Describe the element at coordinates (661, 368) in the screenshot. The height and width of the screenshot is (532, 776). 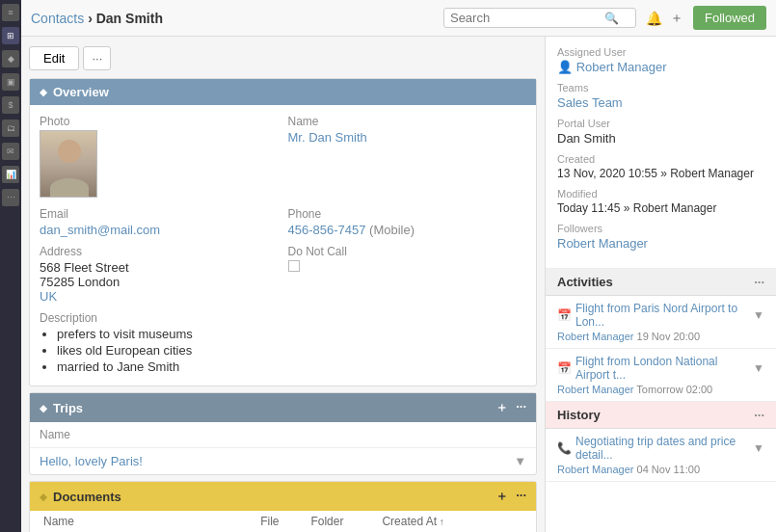
I see `activity-title-2: 📅 Flight from London National Airport t.…` at that location.